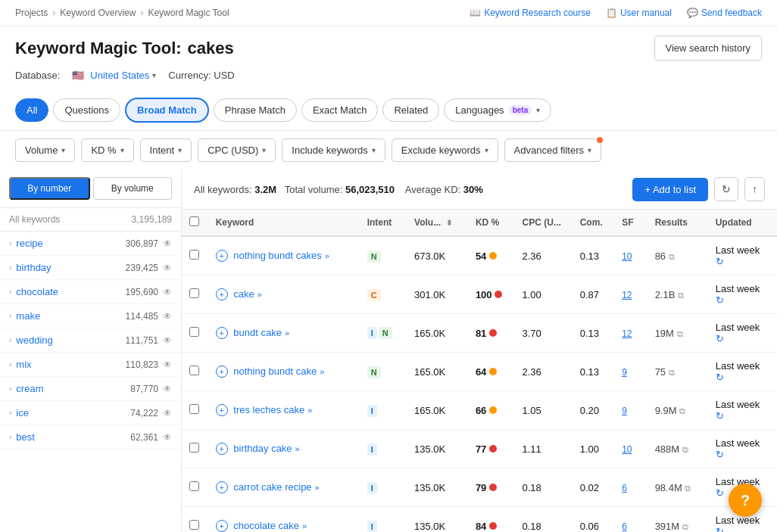 This screenshot has width=777, height=532. I want to click on country-selector: 🇺🇸 United States ▾, so click(114, 76).